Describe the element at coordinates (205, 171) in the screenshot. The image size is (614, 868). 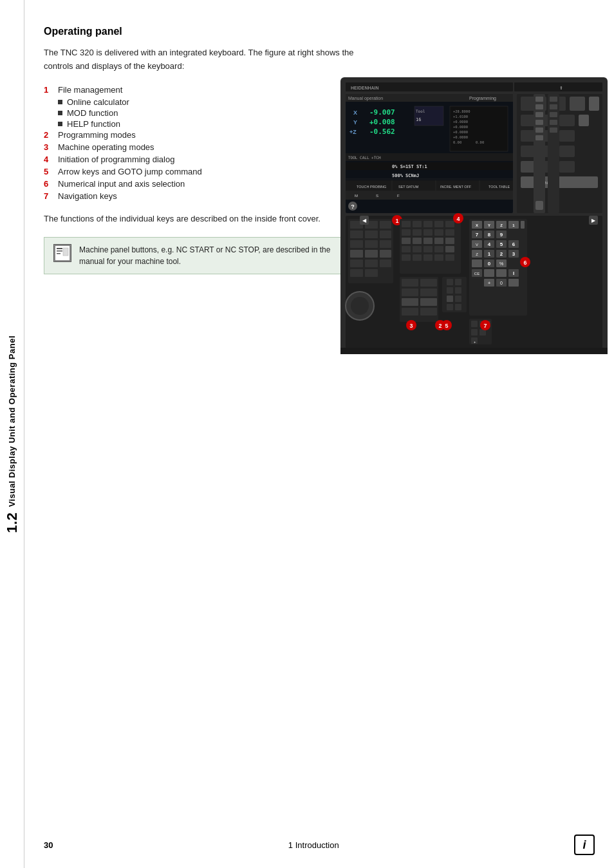
I see `list-item-5: 5 Arrow keys and GOTO jump command` at that location.